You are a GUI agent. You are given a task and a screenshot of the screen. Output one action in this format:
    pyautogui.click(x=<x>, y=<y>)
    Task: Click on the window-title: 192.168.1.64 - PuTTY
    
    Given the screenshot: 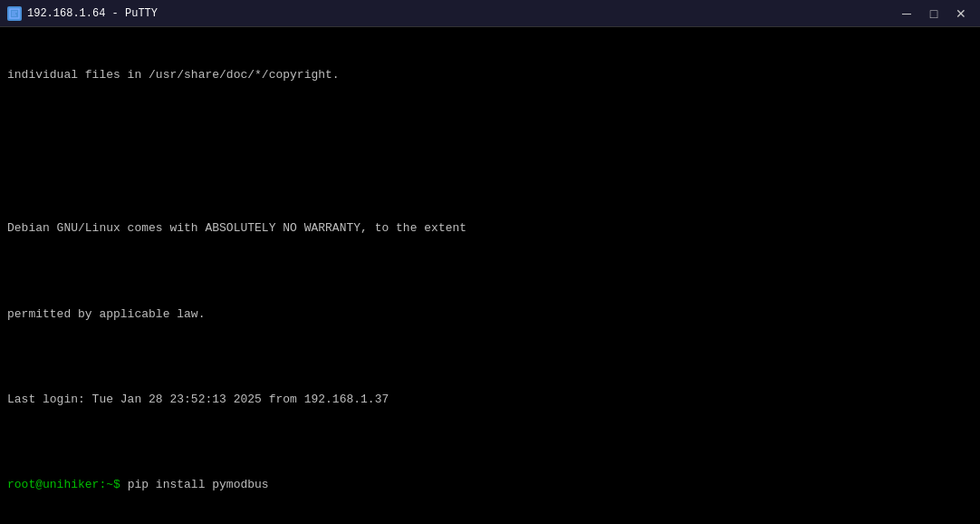 What is the action you would take?
    pyautogui.click(x=92, y=14)
    